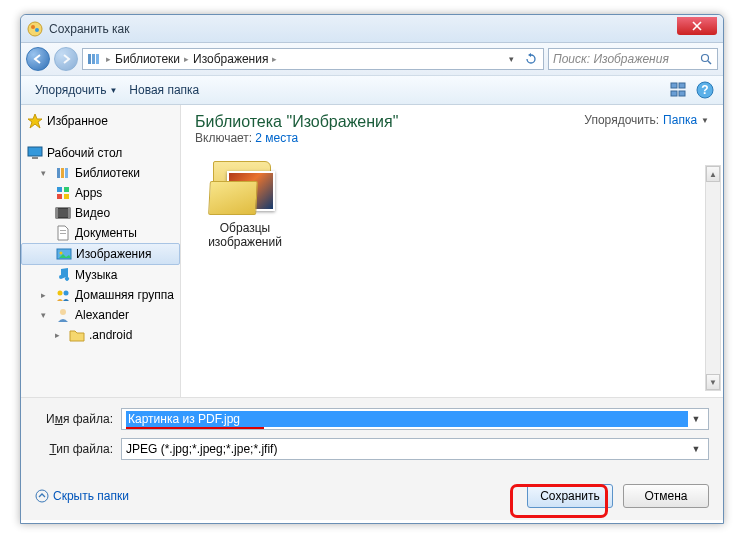 This screenshot has width=747, height=544. What do you see at coordinates (148, 59) in the screenshot?
I see `breadcrumb-libraries: Библиотеки` at bounding box center [148, 59].